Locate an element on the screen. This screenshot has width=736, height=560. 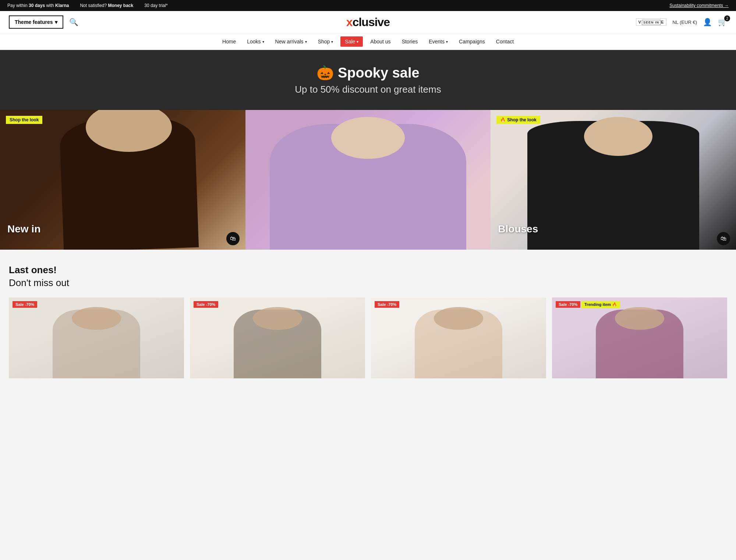
logo-text: clusive is located at coordinates (371, 22).